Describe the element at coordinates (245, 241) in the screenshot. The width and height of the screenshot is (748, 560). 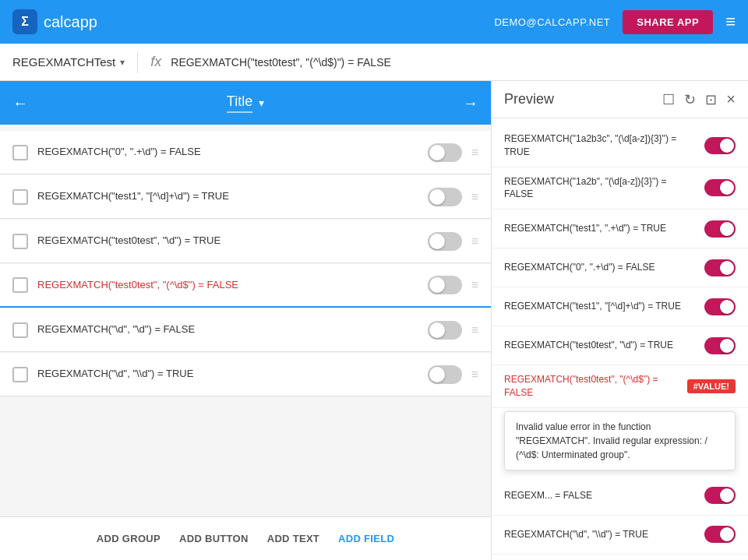
I see `field-row: REGEXMATCH("test0test", "\d") = TRUE ≡` at that location.